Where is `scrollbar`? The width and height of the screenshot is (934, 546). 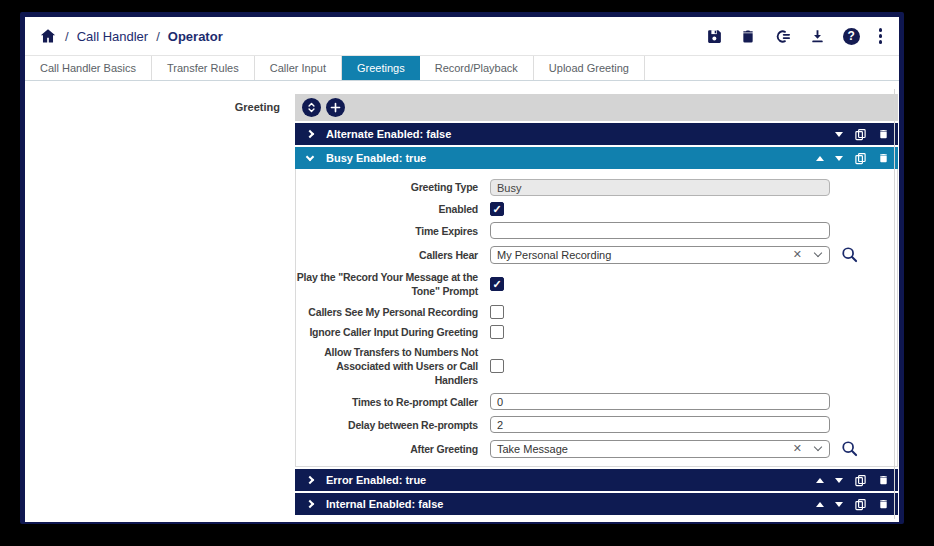 scrollbar is located at coordinates (894, 304).